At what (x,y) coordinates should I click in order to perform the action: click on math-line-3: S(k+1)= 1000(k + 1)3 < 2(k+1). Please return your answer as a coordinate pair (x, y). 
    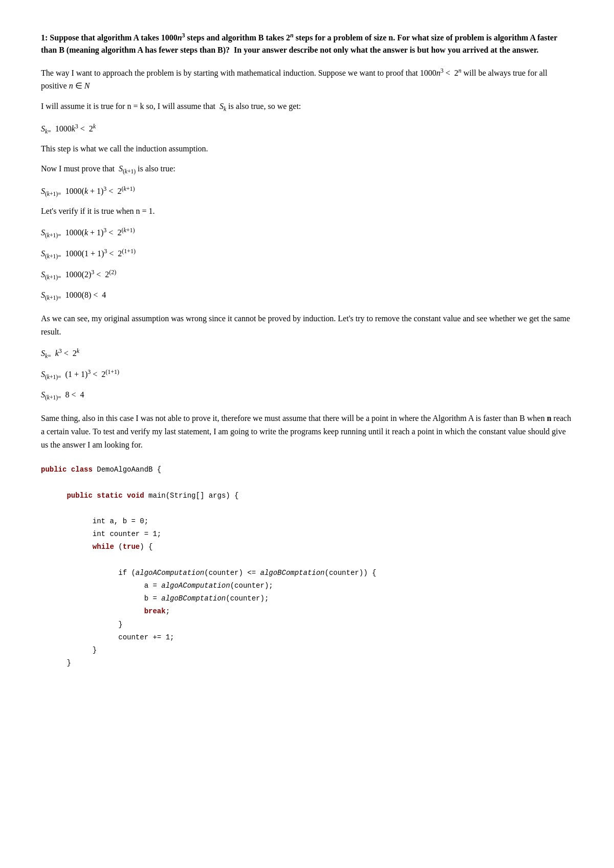
    Looking at the image, I should click on (307, 232).